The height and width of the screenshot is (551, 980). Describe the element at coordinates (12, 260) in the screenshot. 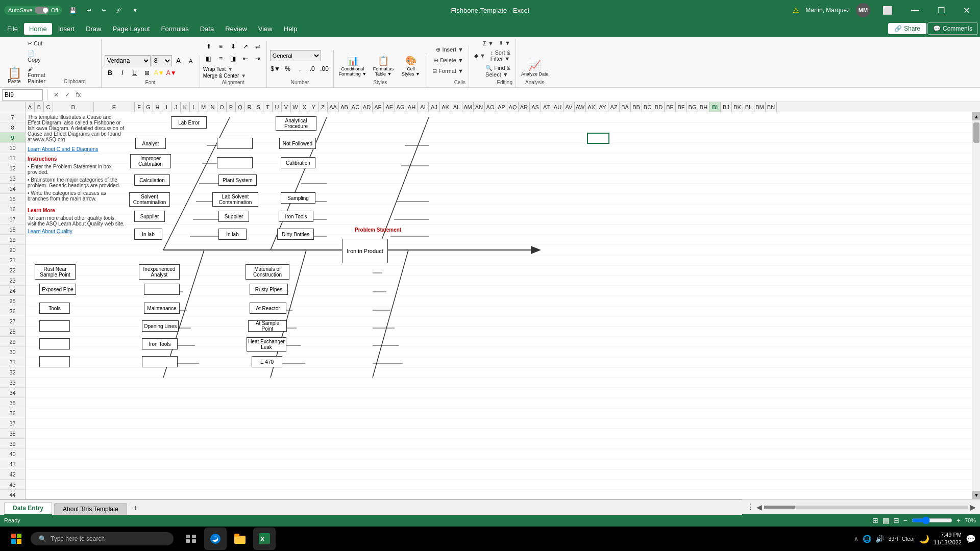

I see `row-21: 21` at that location.